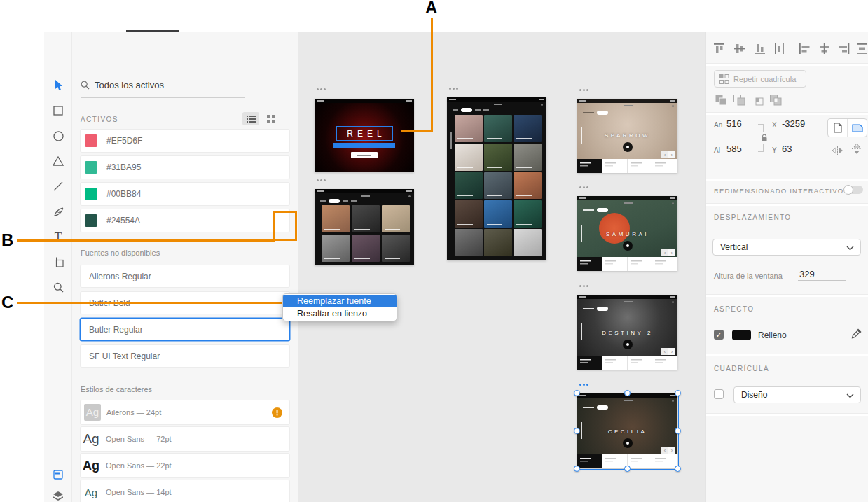 The width and height of the screenshot is (868, 502). Describe the element at coordinates (58, 186) in the screenshot. I see `line-tool` at that location.